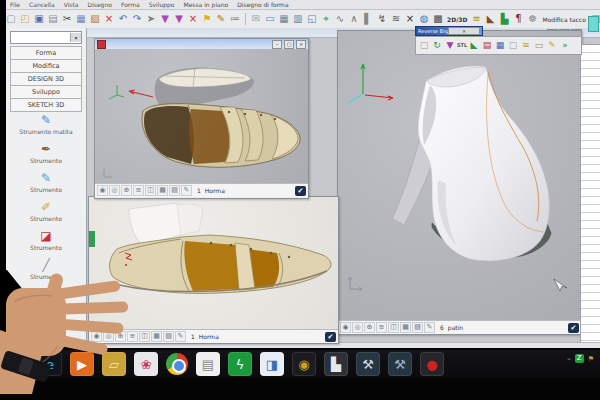 The width and height of the screenshot is (600, 400). Describe the element at coordinates (301, 44) in the screenshot. I see `close-button: ×` at that location.